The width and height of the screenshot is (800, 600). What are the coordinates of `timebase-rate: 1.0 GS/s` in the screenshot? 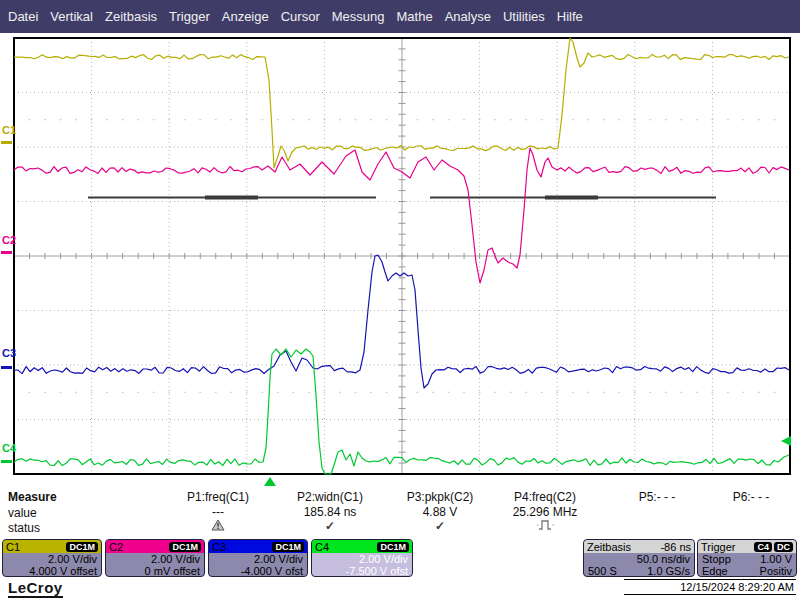 It's located at (668, 571).